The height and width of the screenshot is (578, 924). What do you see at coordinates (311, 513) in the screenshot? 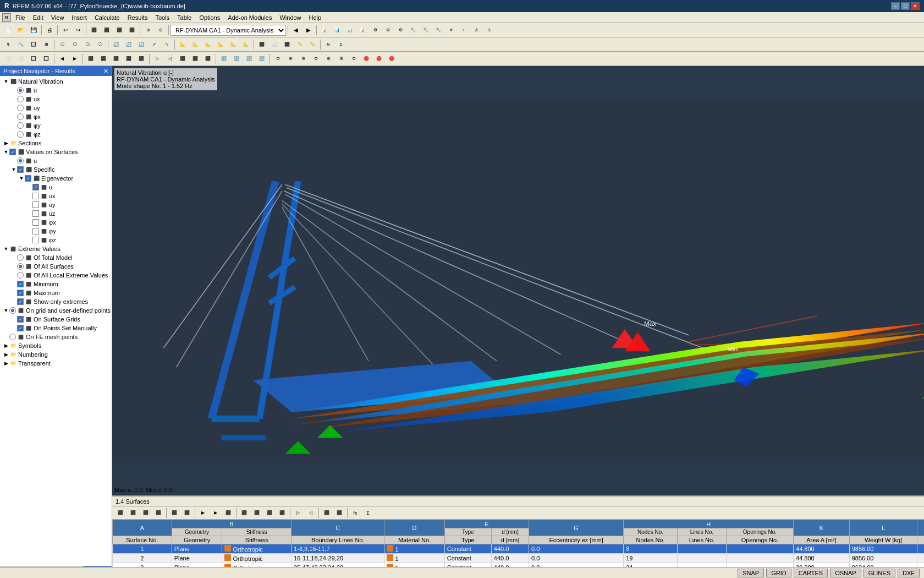
I see `tbl-tb-b15: ◁` at bounding box center [311, 513].